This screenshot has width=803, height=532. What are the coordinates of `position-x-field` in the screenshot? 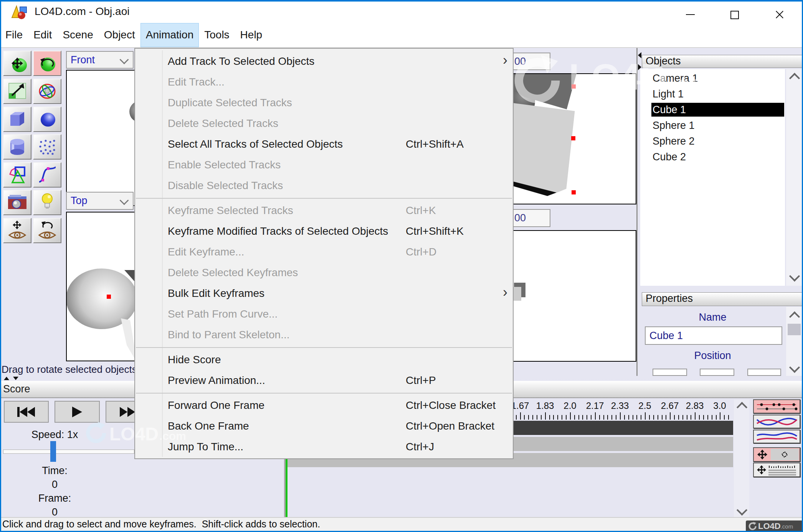 It's located at (670, 372).